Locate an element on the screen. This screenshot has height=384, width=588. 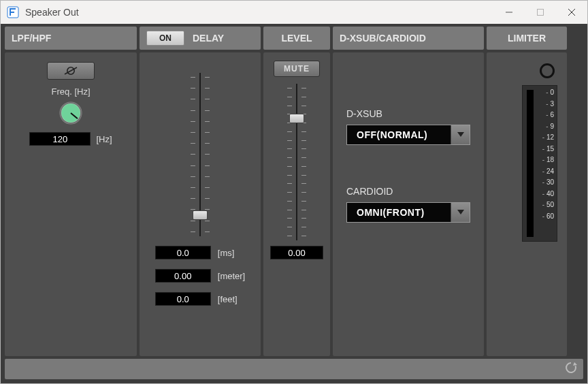
level-slider is located at coordinates (297, 162).